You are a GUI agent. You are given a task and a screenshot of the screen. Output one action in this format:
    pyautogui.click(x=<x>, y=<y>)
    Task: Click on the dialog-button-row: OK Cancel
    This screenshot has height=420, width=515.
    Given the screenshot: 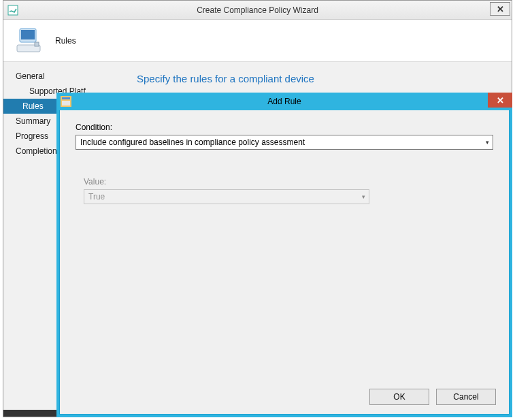 What is the action you would take?
    pyautogui.click(x=433, y=397)
    